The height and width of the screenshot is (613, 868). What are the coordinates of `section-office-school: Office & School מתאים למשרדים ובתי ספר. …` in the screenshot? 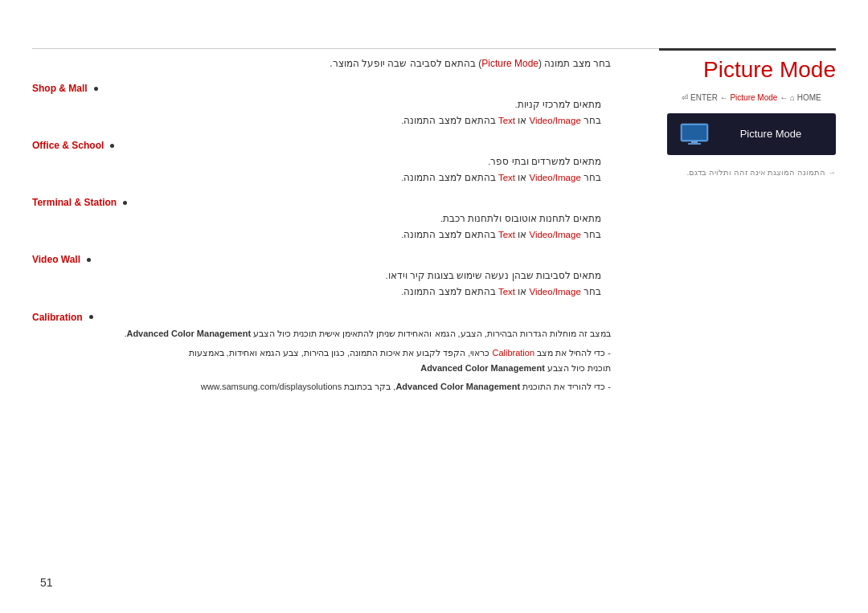 It's located at (321, 162).